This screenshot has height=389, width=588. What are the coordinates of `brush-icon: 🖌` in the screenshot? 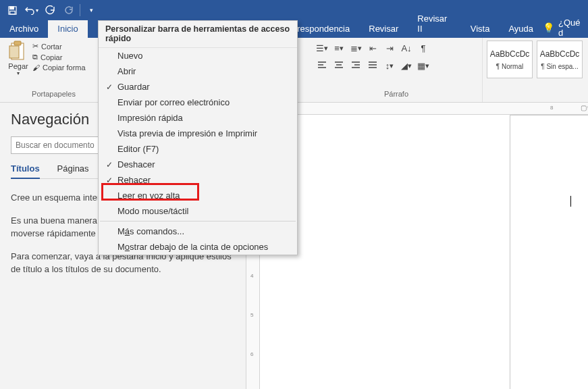 It's located at (36, 68).